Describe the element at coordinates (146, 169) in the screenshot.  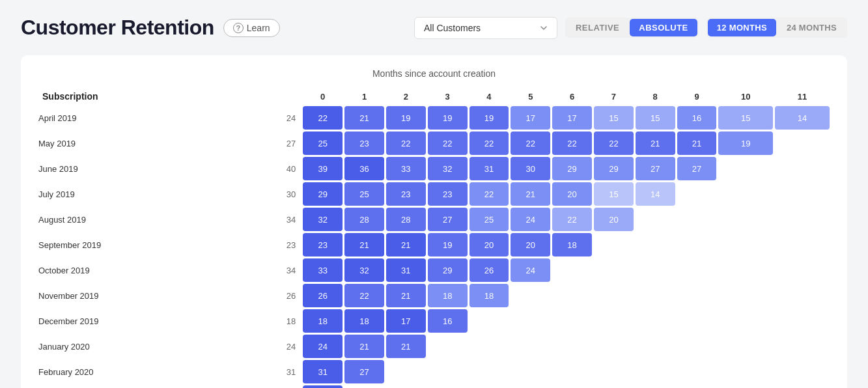
I see `row-label: June 2019` at that location.